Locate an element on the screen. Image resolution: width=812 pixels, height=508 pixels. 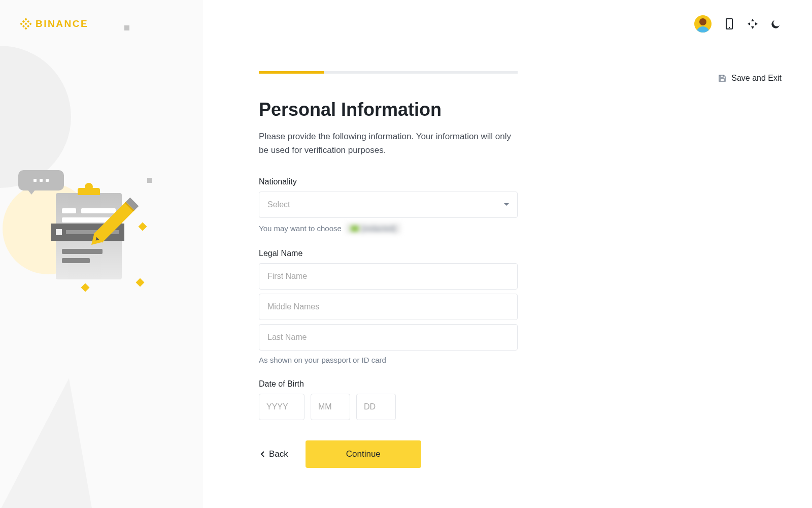
speech-bubble-icon is located at coordinates (41, 180).